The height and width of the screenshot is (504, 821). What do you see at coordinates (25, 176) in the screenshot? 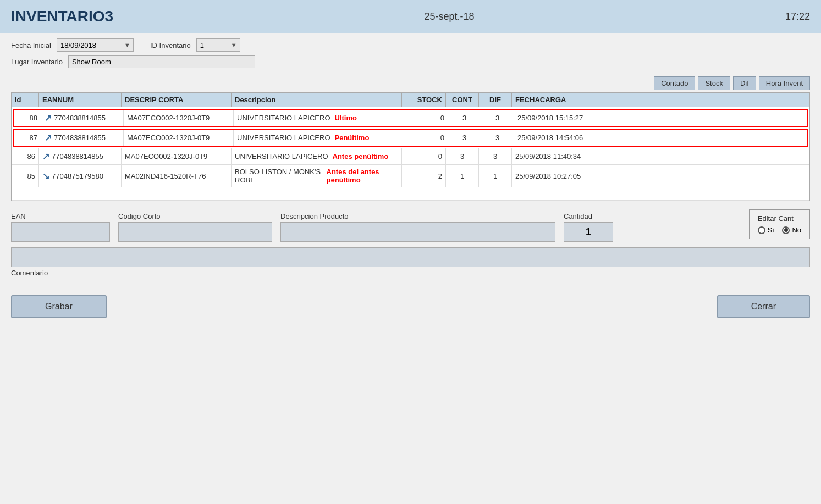
I see `cell-id-85: 85` at bounding box center [25, 176].